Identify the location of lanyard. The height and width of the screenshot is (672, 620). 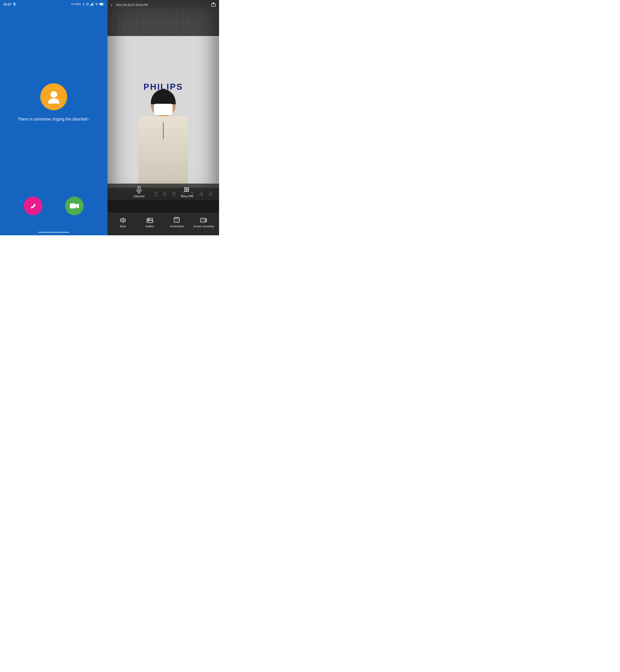
(163, 131).